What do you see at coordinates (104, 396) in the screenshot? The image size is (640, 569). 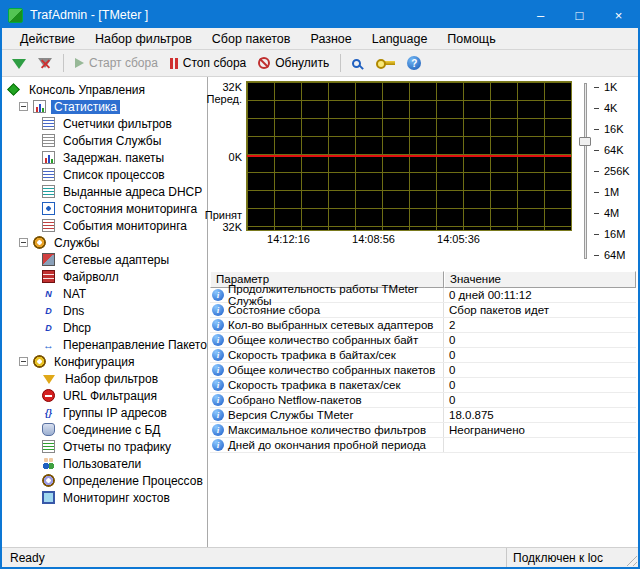 I see `tree-item-url-filtering: URL Фильтрация` at bounding box center [104, 396].